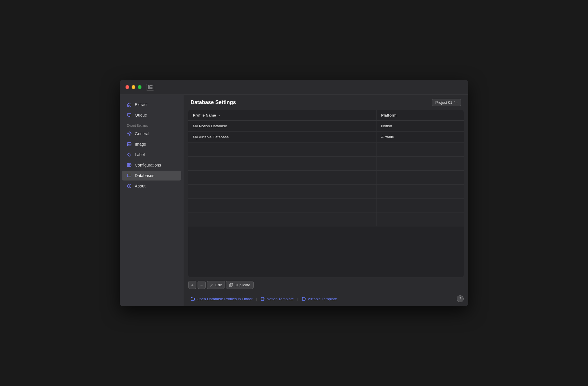 The width and height of the screenshot is (588, 386). What do you see at coordinates (140, 155) in the screenshot?
I see `label-label: Label` at bounding box center [140, 155].